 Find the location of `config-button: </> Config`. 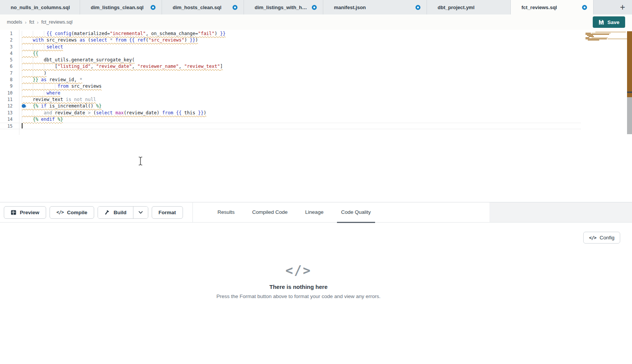

config-button: </> Config is located at coordinates (602, 238).